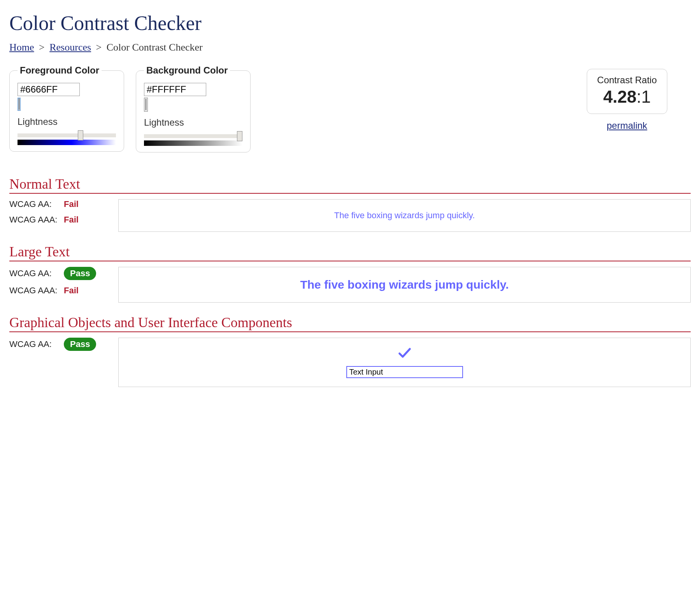  Describe the element at coordinates (67, 108) in the screenshot. I see `foreground-fieldset: Foreground Color Lightness` at that location.